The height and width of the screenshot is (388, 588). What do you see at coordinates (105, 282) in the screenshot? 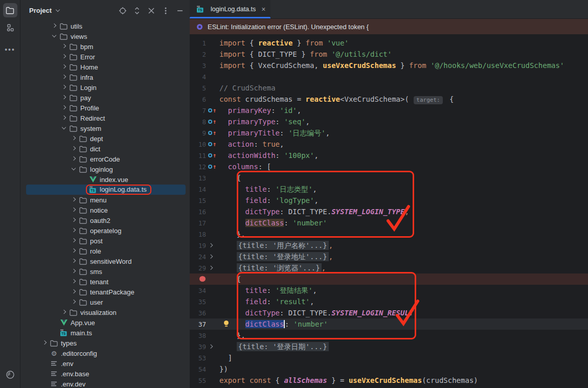
I see `tree-item-tenant: tenant` at bounding box center [105, 282].